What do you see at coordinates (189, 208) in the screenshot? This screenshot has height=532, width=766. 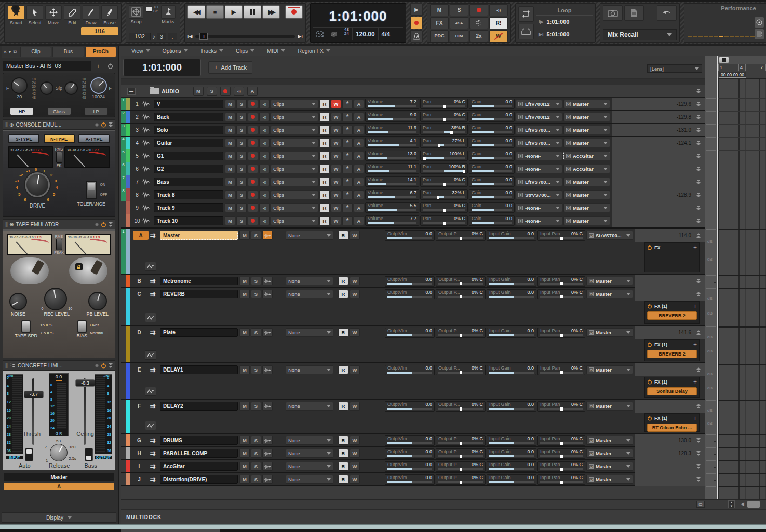 I see `track-name: Track 9` at bounding box center [189, 208].